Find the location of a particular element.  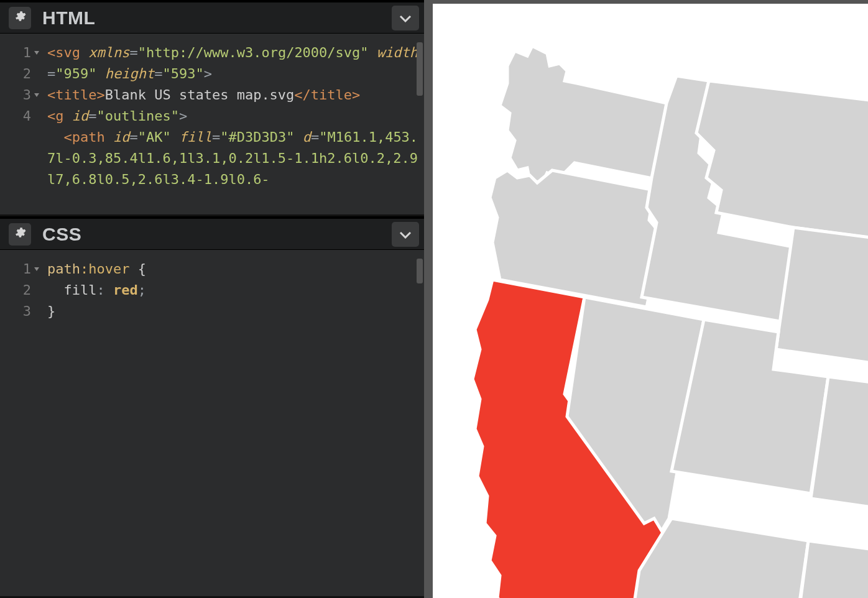

collapse-button-html is located at coordinates (405, 18).